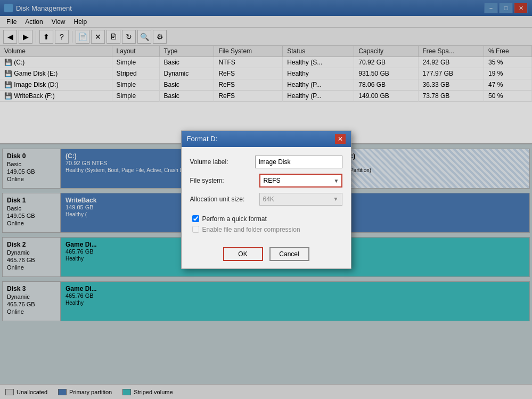 The image size is (532, 399). What do you see at coordinates (266, 181) in the screenshot?
I see `file-system-row: File system: NTFS REFS FAT32 exFAT ▼` at bounding box center [266, 181].